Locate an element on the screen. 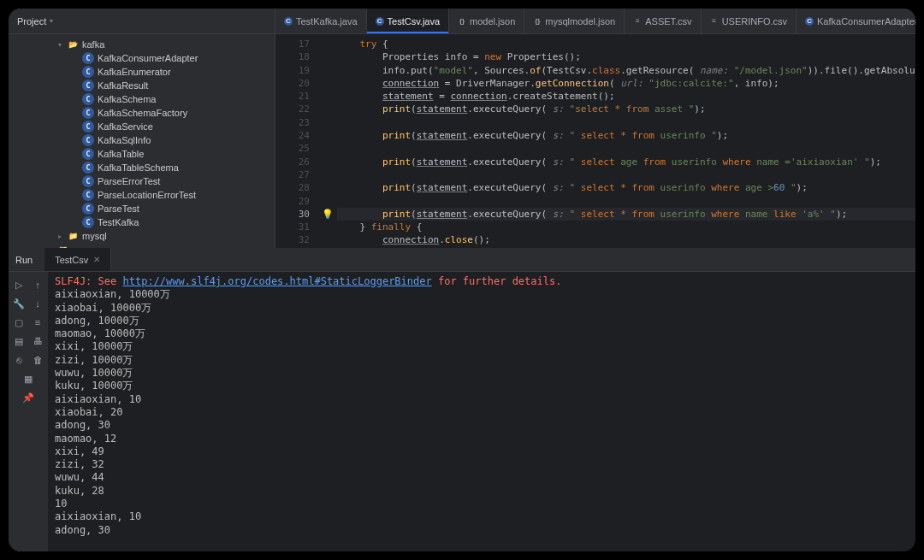 The height and width of the screenshot is (560, 924). run-tab-label: TestCsv is located at coordinates (72, 260).